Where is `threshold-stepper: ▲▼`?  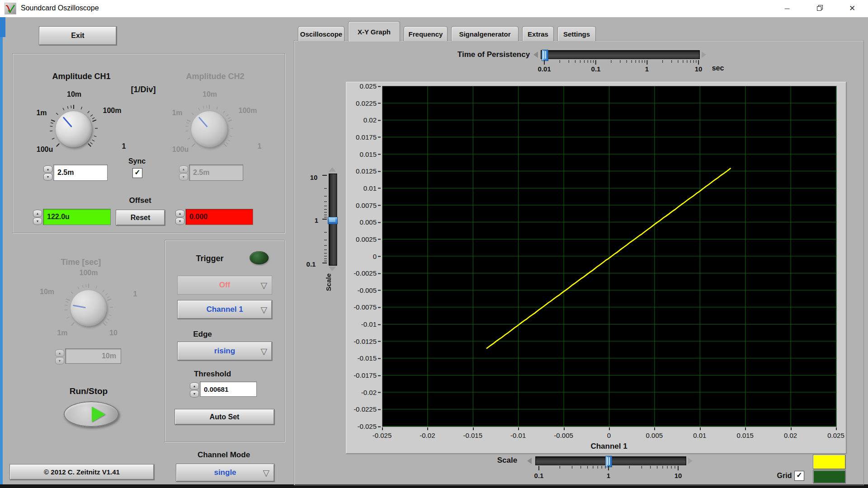
threshold-stepper: ▲▼ is located at coordinates (194, 389).